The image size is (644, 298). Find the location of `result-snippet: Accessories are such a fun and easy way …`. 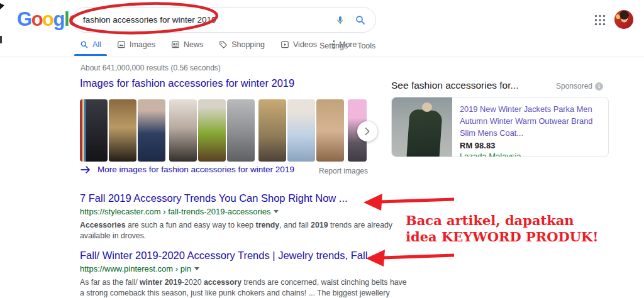

result-snippet: Accessories are such a fun and easy way … is located at coordinates (256, 231).